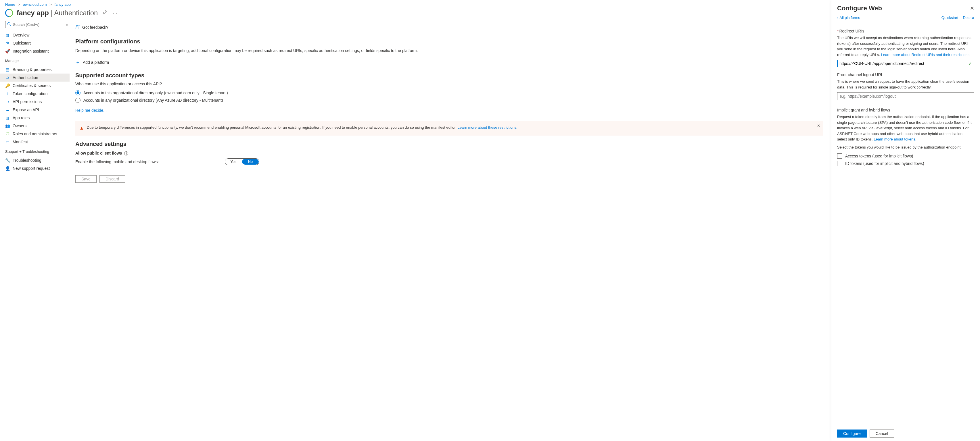 The width and height of the screenshot is (980, 441). What do you see at coordinates (852, 433) in the screenshot?
I see `configure-button: Configure` at bounding box center [852, 433].